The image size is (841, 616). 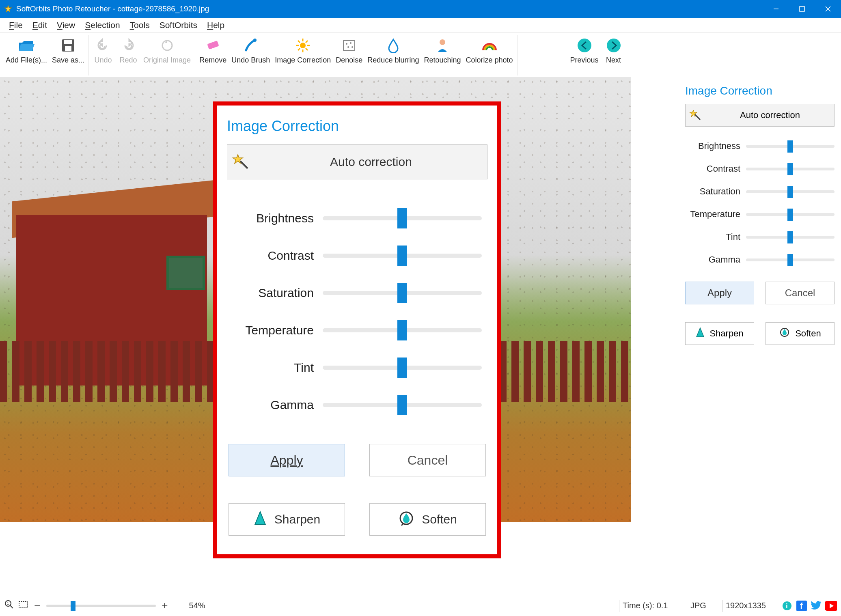 I want to click on panel-temperature-slider, so click(x=790, y=214).